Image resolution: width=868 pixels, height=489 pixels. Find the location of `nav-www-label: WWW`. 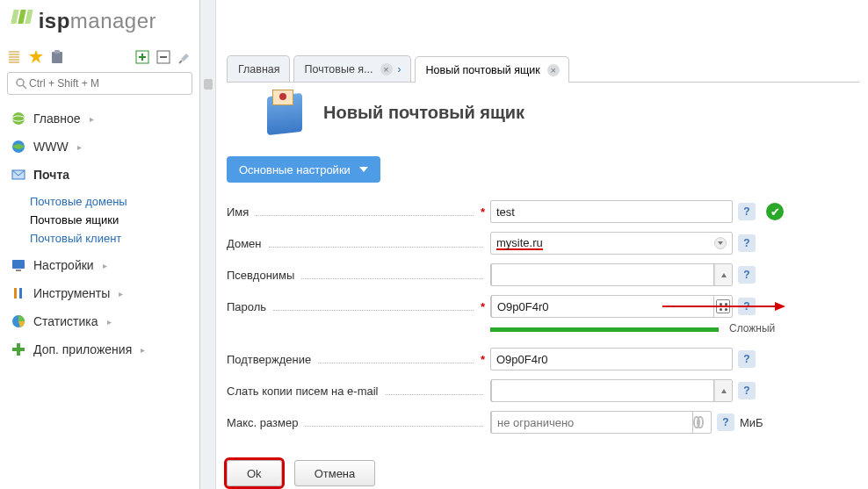

nav-www-label: WWW is located at coordinates (51, 147).